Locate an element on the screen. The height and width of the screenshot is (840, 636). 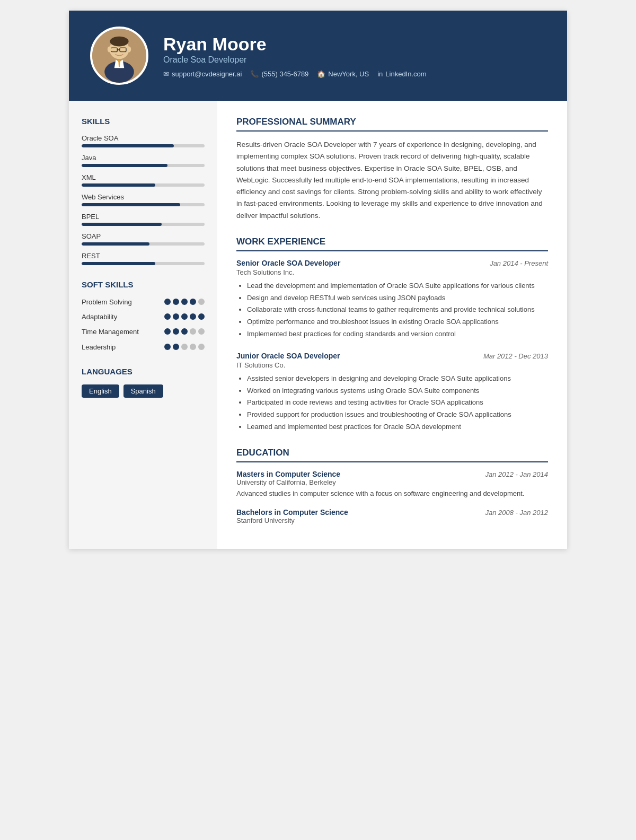
job-dates: Mar 2012 - Dec 2013 is located at coordinates (516, 356).